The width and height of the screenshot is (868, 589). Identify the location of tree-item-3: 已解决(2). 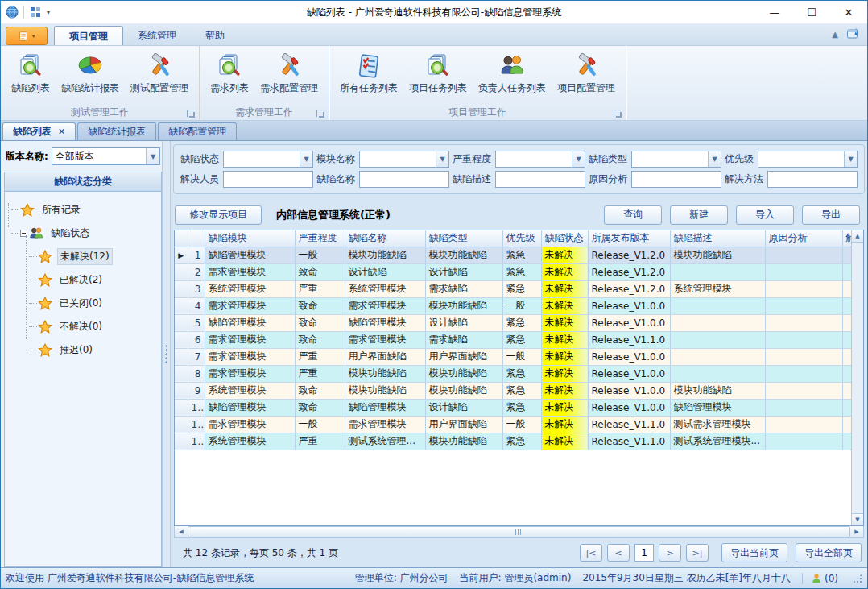
(85, 280).